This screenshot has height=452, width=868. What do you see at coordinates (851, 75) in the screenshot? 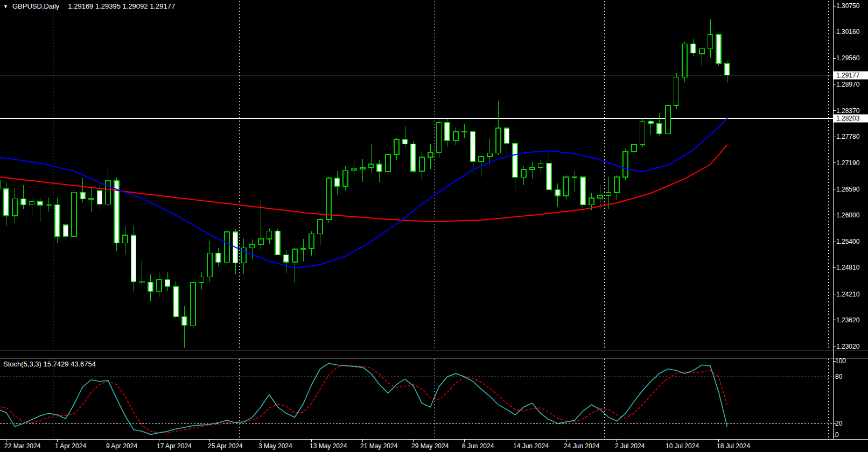
I see `current-price-tag: 1.29177` at bounding box center [851, 75].